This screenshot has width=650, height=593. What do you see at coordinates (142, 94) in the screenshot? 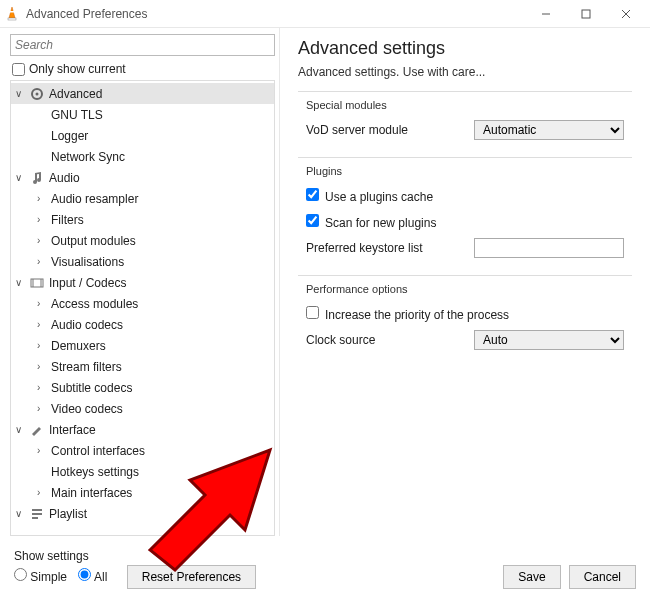
I see `tree-advanced: ∨Advanced` at bounding box center [142, 94].